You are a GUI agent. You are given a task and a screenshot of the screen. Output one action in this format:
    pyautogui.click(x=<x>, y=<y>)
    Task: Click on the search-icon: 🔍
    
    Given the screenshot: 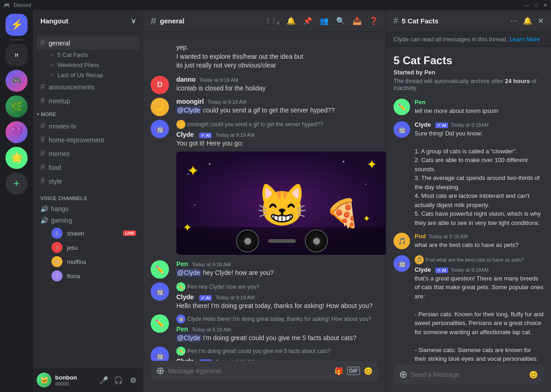 What is the action you would take?
    pyautogui.click(x=341, y=21)
    